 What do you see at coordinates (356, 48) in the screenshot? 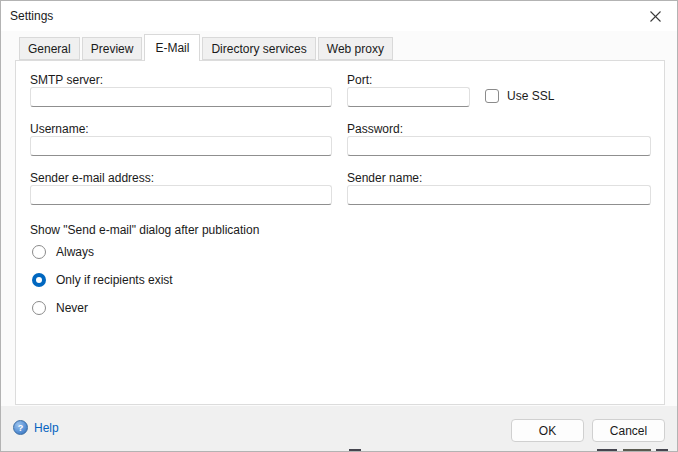
I see `tab-web-proxy: Web proxy` at bounding box center [356, 48].